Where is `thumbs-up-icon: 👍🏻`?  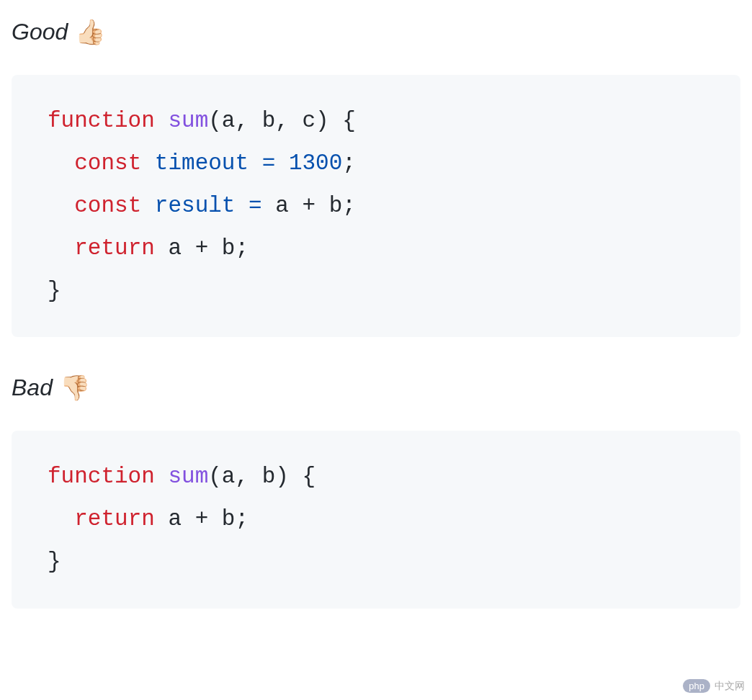
thumbs-up-icon: 👍🏻 is located at coordinates (90, 32).